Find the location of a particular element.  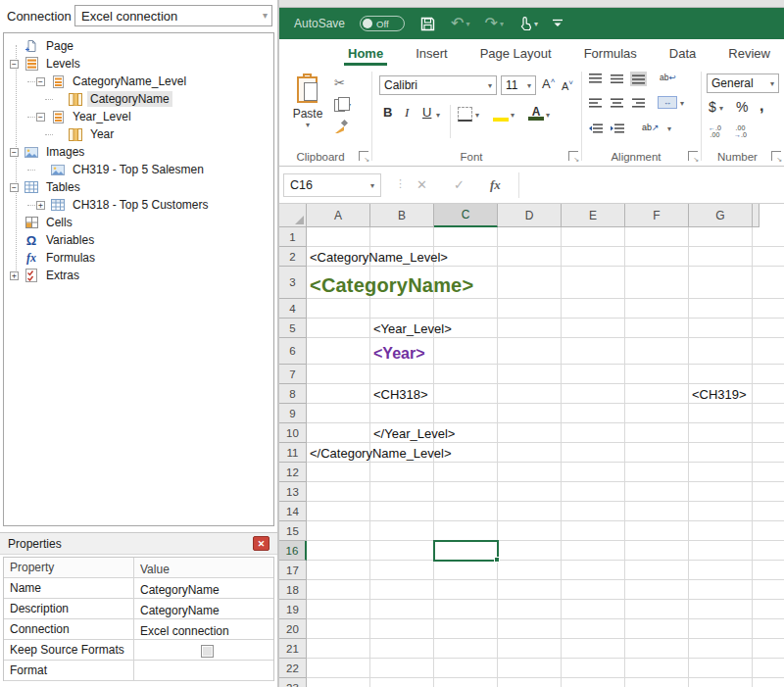

alignment-dialog-launcher-icon is located at coordinates (693, 156).